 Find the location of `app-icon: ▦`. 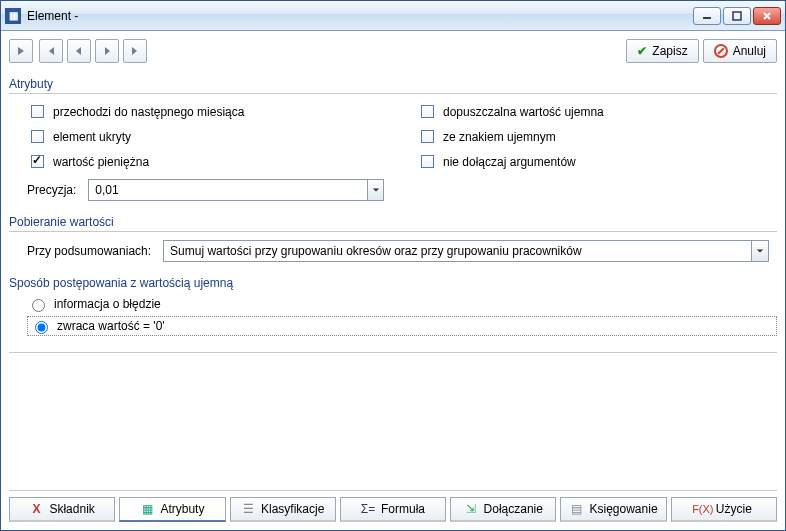

app-icon: ▦ is located at coordinates (13, 16).